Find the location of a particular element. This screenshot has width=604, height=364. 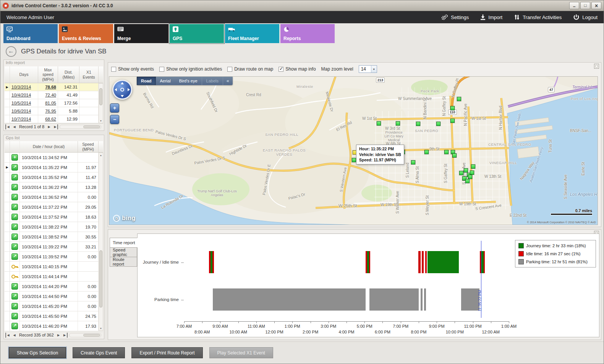

nav-tile-events-reviews: Events & Reviews is located at coordinates (86, 34).